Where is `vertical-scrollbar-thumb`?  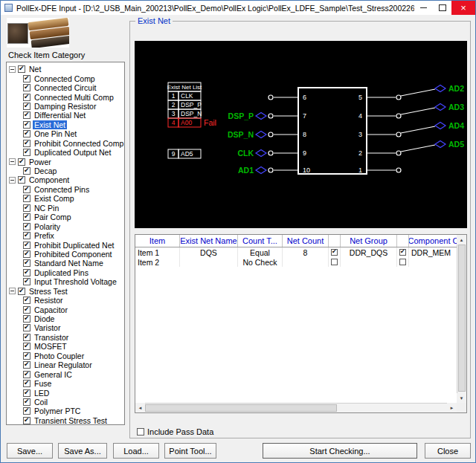 vertical-scrollbar-thumb is located at coordinates (462, 318).